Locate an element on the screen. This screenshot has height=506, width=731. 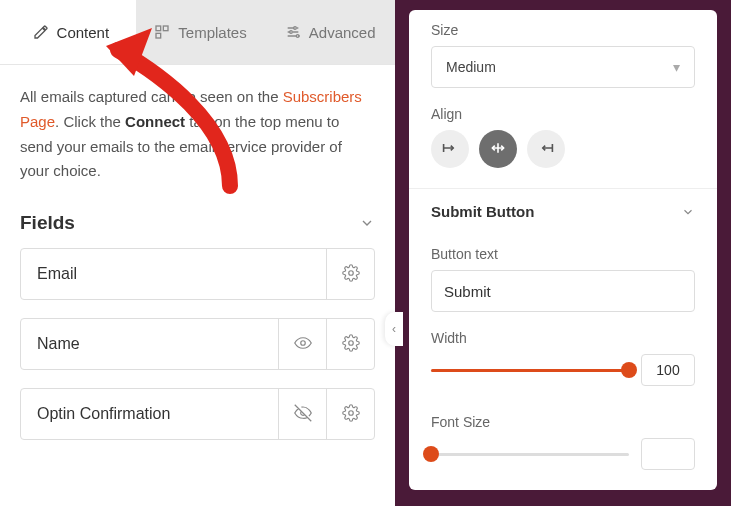
width-slider is located at coordinates (530, 370).